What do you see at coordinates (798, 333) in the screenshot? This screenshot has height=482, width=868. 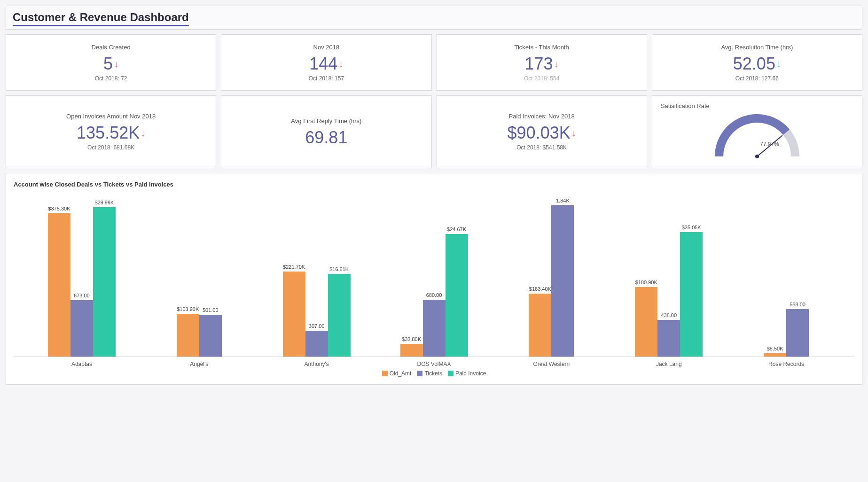 I see `bar-tickets: 568.00` at bounding box center [798, 333].